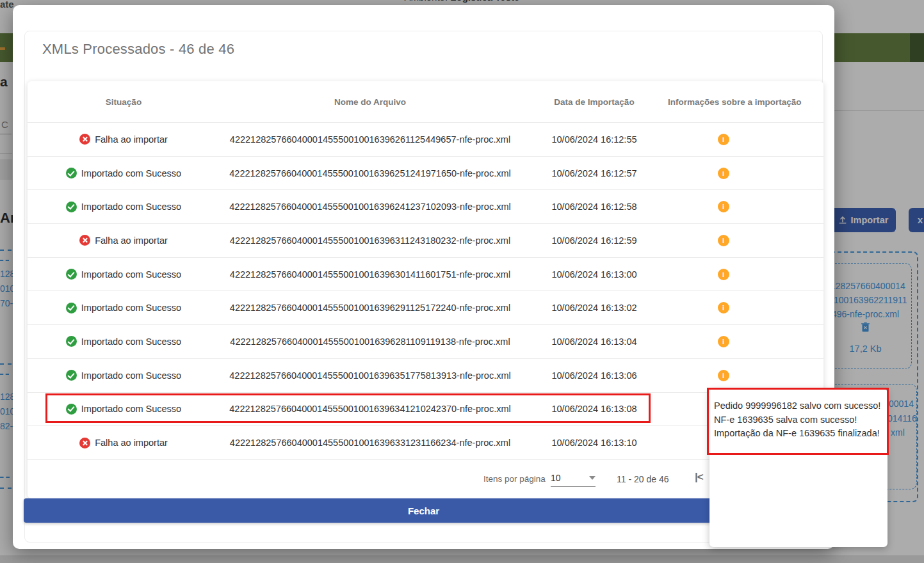 The image size is (924, 563). Describe the element at coordinates (594, 274) in the screenshot. I see `import-date: 10/06/2024 16:13:00` at that location.